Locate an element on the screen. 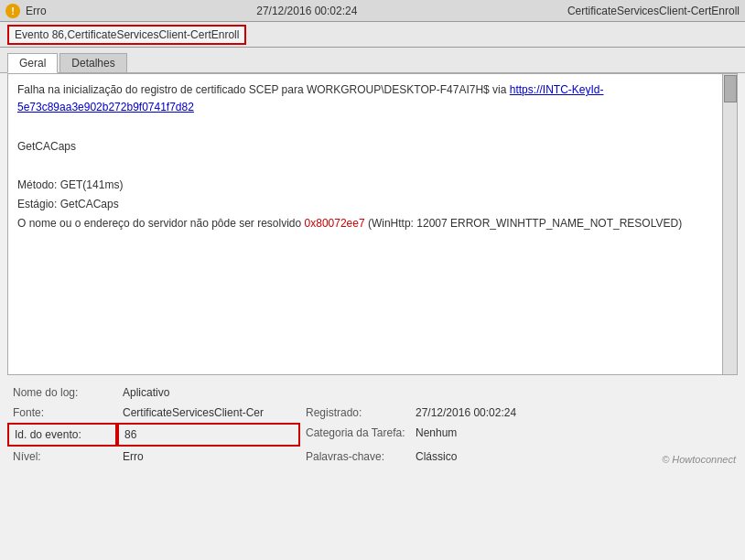  keywords-label: Palavras-chave: is located at coordinates (355, 457).